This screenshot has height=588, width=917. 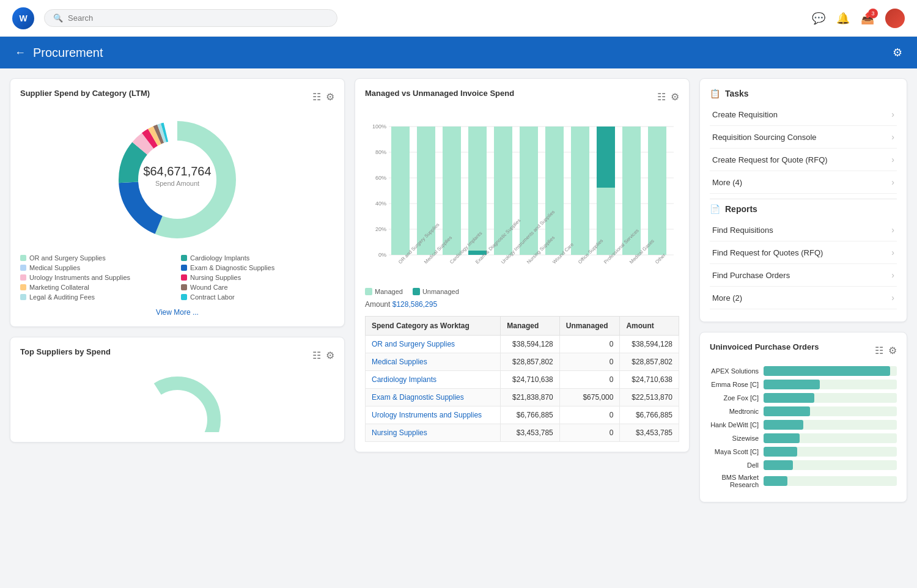 What do you see at coordinates (58, 18) in the screenshot?
I see `search-icon: 🔍` at bounding box center [58, 18].